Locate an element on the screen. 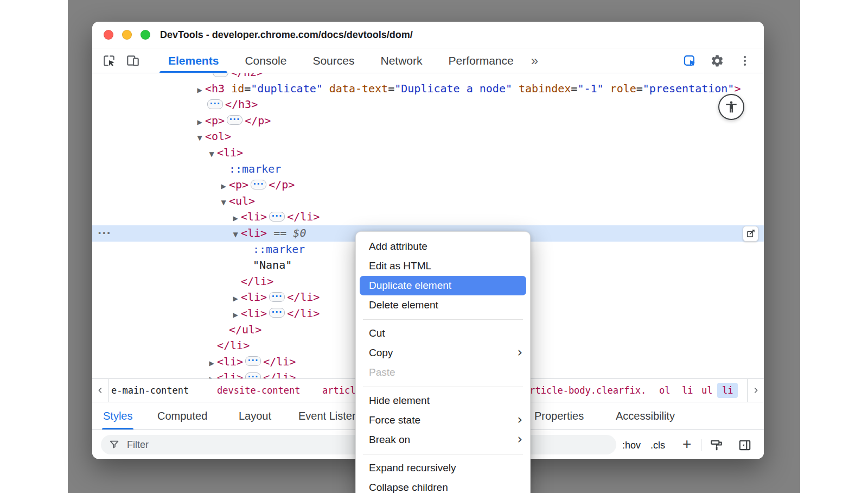 The width and height of the screenshot is (868, 493). sidebar-tab-layout: Layout is located at coordinates (255, 416).